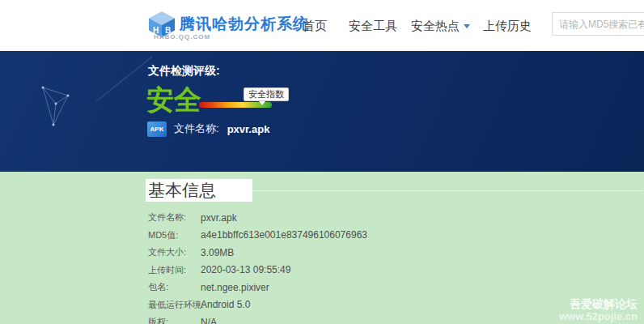  I want to click on info-label: 包名:, so click(175, 287).